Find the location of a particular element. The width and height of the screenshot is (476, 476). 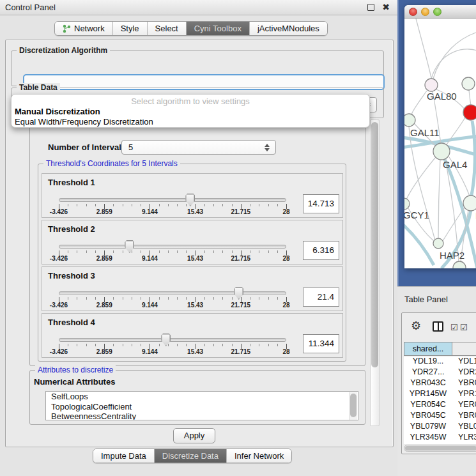

tab-discretize-data: Discretize Data is located at coordinates (190, 456).